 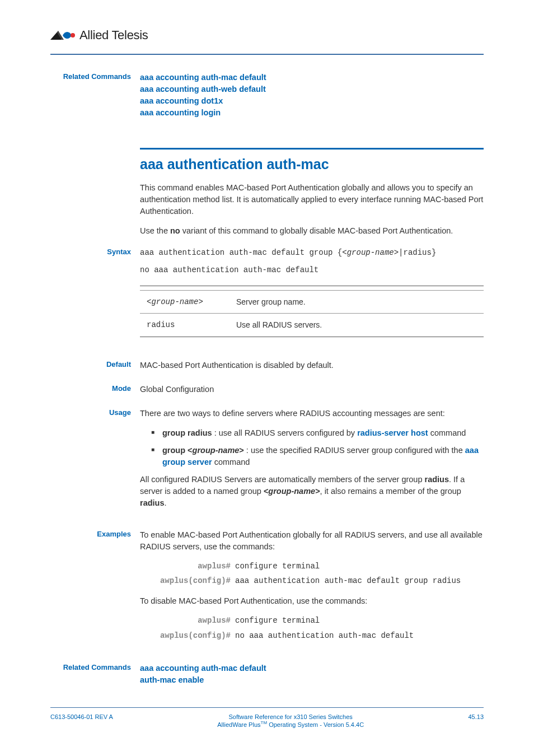 I want to click on section-label: Examples, so click(x=95, y=590).